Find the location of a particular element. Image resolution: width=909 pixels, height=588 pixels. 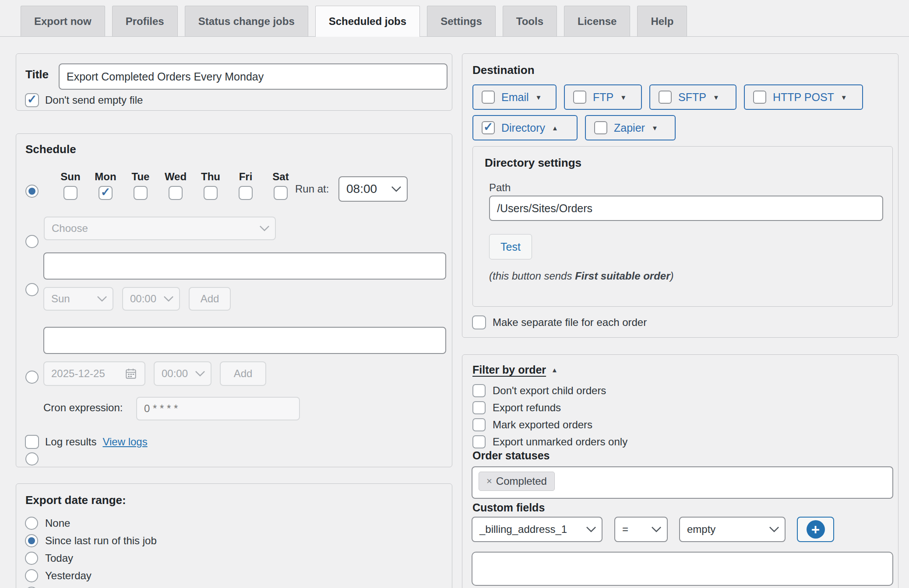

custom-fields-conditions-area is located at coordinates (682, 569).